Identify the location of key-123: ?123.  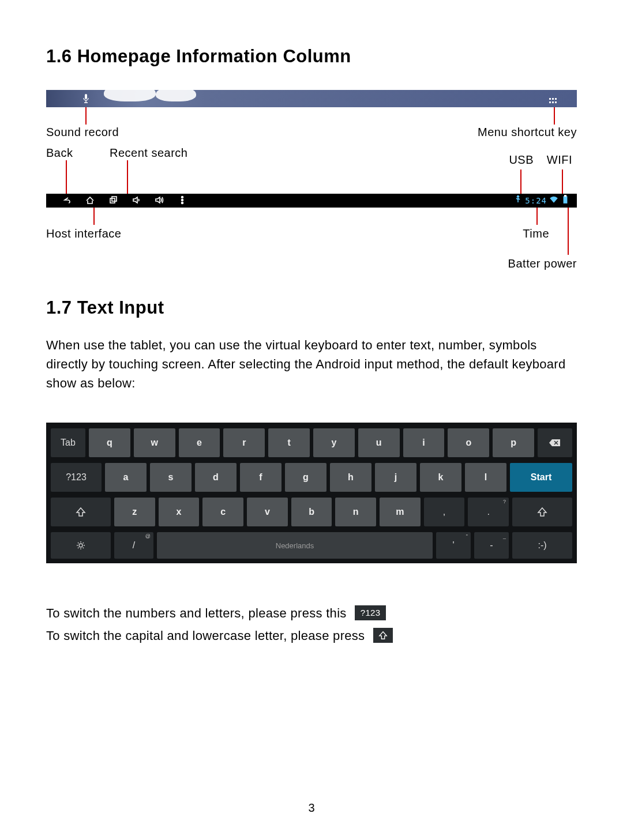
(76, 477).